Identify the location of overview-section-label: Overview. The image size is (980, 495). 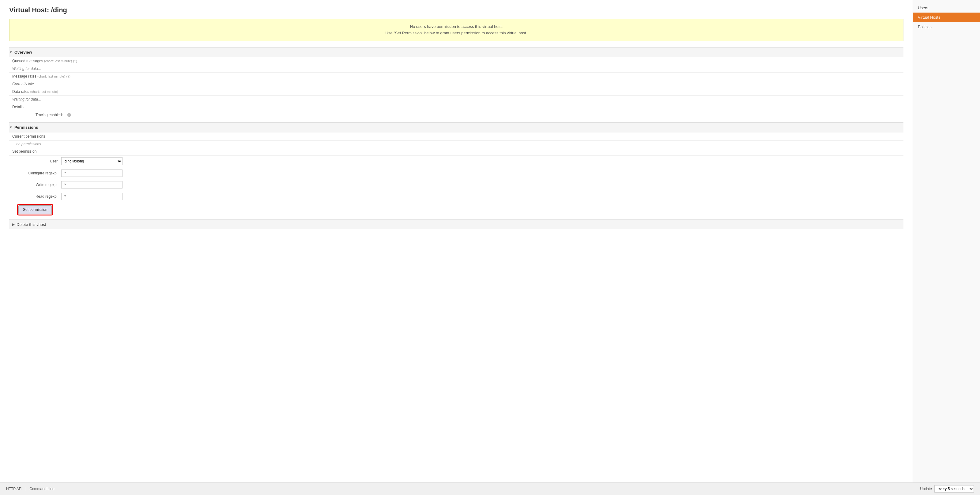
(24, 52).